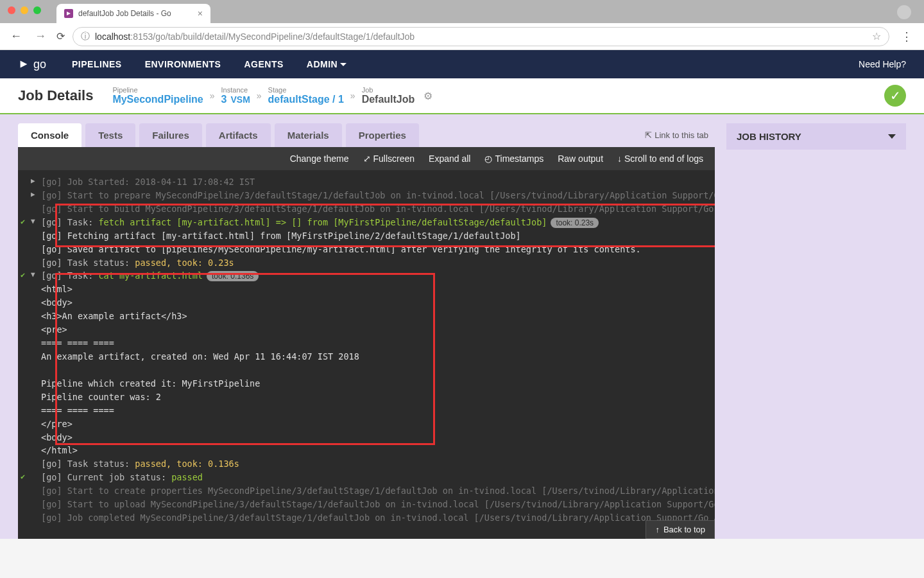  What do you see at coordinates (32, 64) in the screenshot?
I see `app-logo: go` at bounding box center [32, 64].